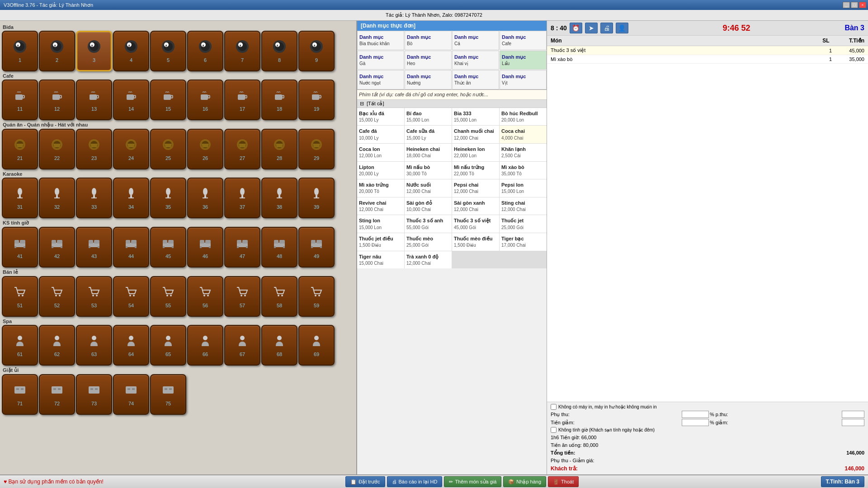  What do you see at coordinates (131, 149) in the screenshot?
I see `table-button: 24` at bounding box center [131, 149].